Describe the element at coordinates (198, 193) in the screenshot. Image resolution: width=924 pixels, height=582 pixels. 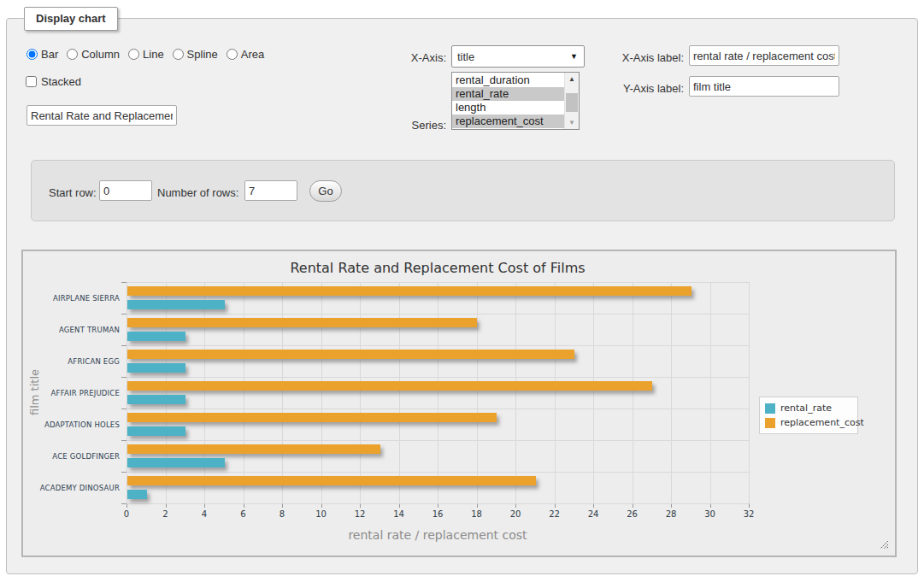
I see `number-of-rows-label: Number of rows:` at that location.